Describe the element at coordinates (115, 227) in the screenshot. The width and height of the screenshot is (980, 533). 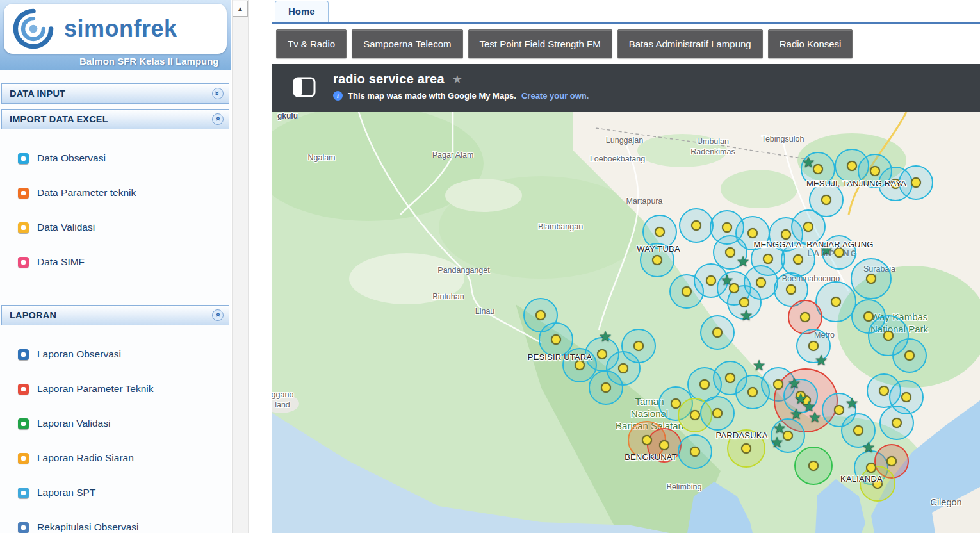
I see `sidebar-item-data-validasi: Data Validasi` at that location.